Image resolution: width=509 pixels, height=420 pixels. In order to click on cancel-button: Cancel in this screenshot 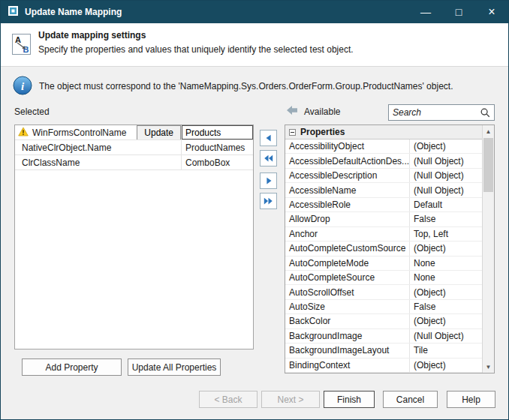, I will do `click(410, 399)`.